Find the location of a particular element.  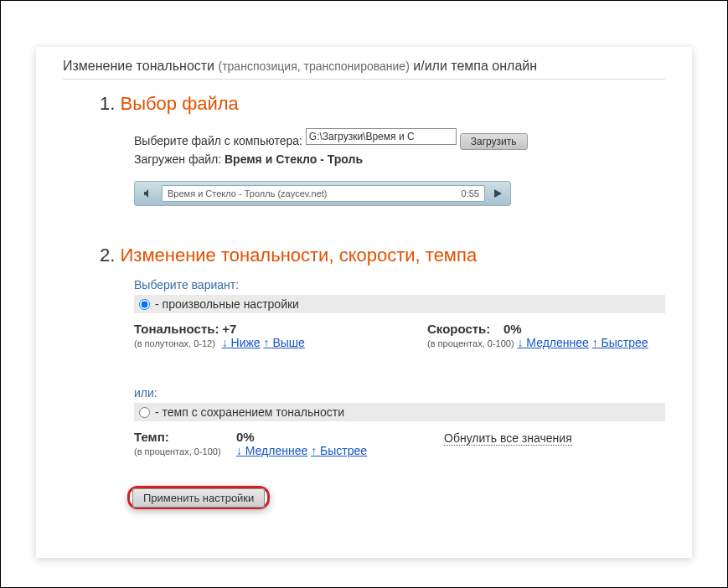

speed-value: 0% is located at coordinates (513, 328).